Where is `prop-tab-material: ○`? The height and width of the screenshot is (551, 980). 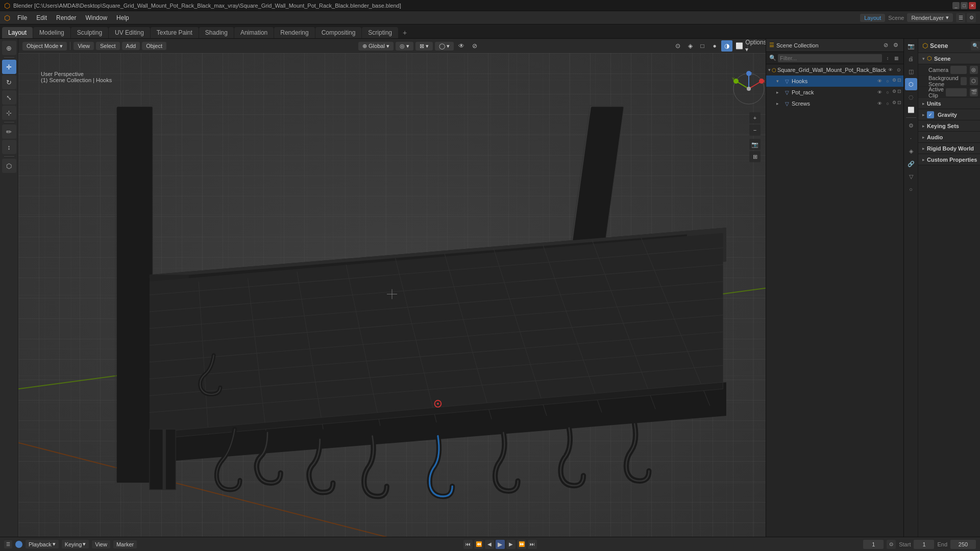
prop-tab-material: ○ is located at coordinates (911, 189).